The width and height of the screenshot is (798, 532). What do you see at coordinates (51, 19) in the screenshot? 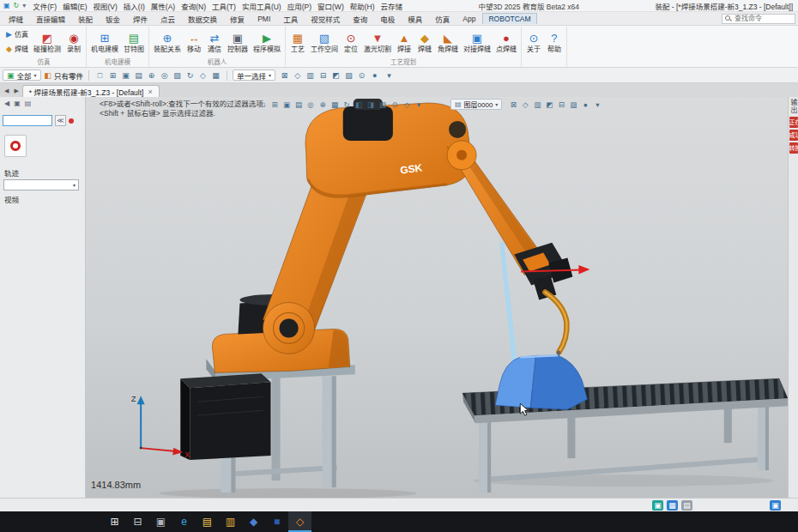
I see `ribbon-tab: 直接编辑` at bounding box center [51, 19].